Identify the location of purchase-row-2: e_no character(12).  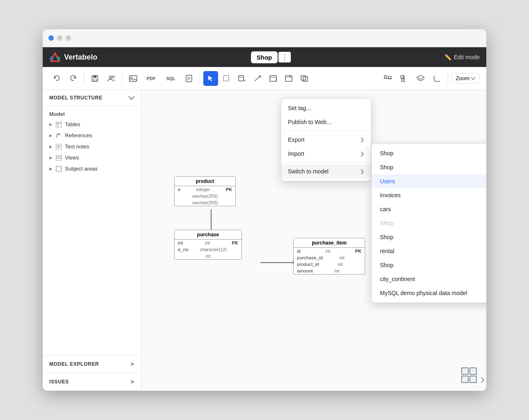
(208, 249).